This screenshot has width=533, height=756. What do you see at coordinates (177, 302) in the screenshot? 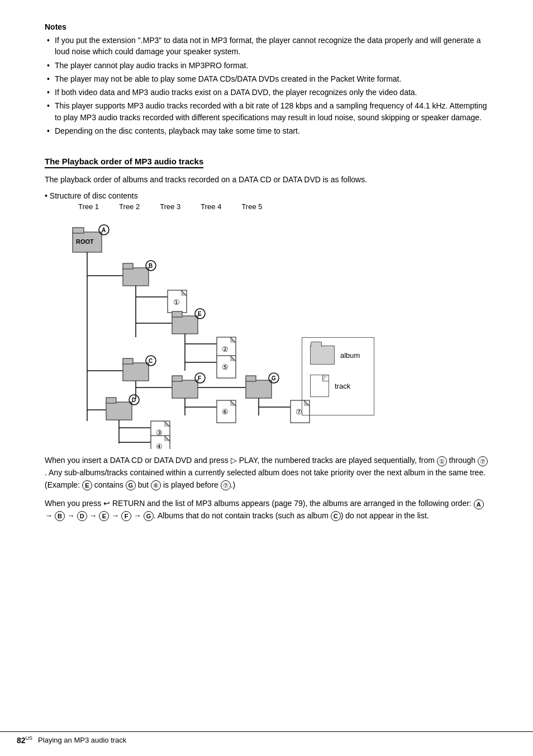
I see `svg-text: ①` at bounding box center [177, 302].